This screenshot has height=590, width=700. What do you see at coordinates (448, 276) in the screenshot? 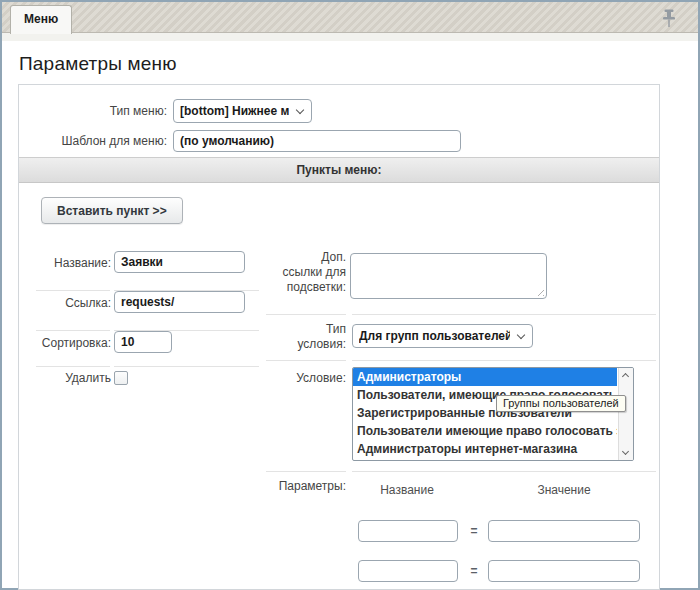
I see `extra-links-textarea` at bounding box center [448, 276].